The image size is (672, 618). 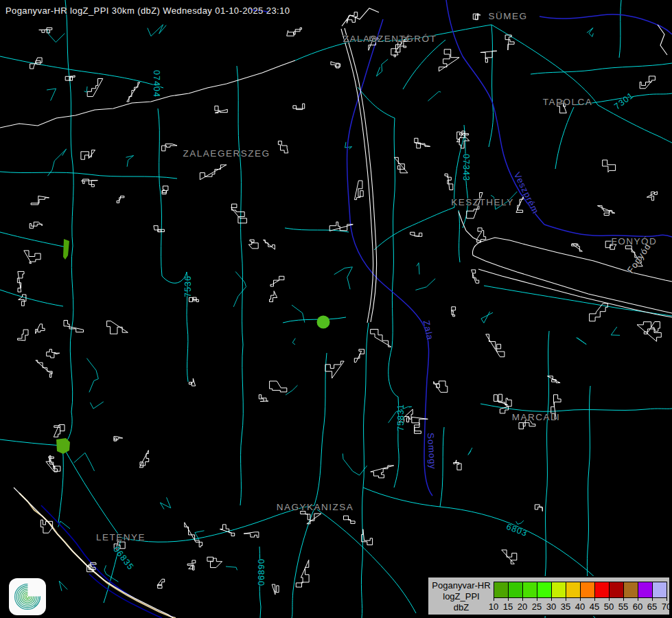 I want to click on city-label-sumeg: SÜMEG, so click(x=508, y=16).